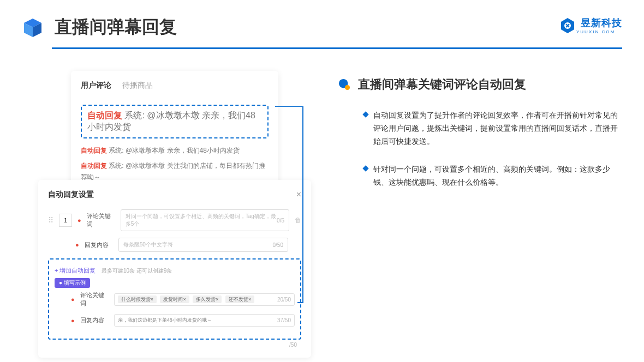 Image resolution: width=644 pixels, height=362 pixels. I want to click on example-section: + 增加自动回复 最多可建10条 还可以创建9条 ● 填写示例 ● 评论关键词 …, so click(175, 299).